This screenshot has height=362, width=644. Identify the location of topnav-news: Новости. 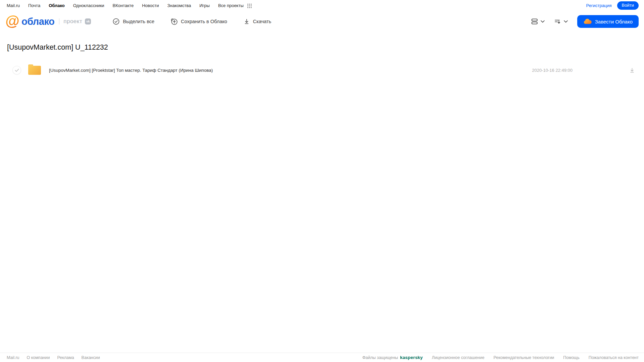
(150, 5).